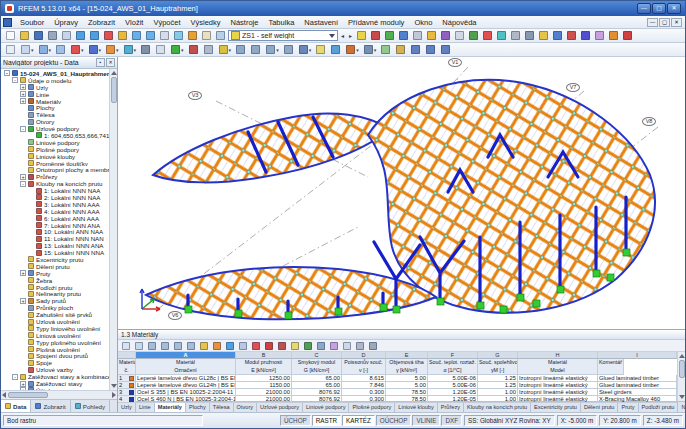 This screenshot has height=429, width=686. What do you see at coordinates (241, 50) in the screenshot?
I see `copy-object-button` at bounding box center [241, 50].